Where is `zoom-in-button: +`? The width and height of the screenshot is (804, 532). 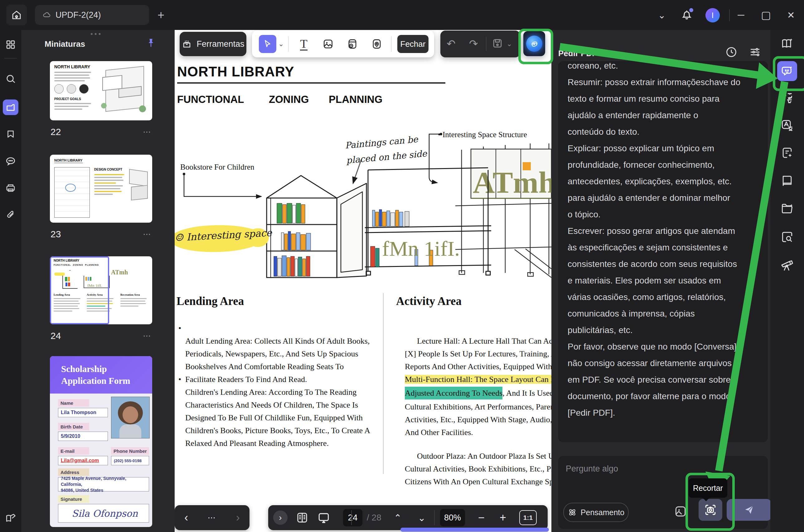 zoom-in-button: + is located at coordinates (503, 518).